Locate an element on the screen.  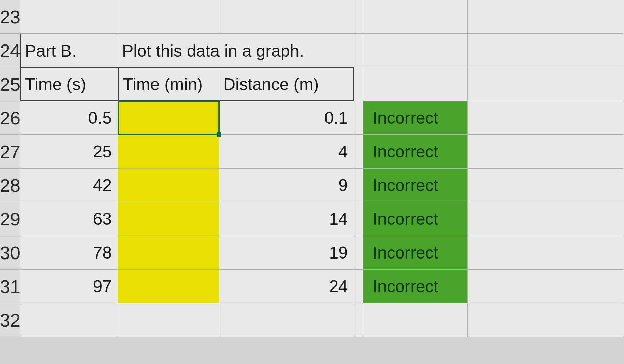
distance-cell: 0.1 is located at coordinates (287, 118).